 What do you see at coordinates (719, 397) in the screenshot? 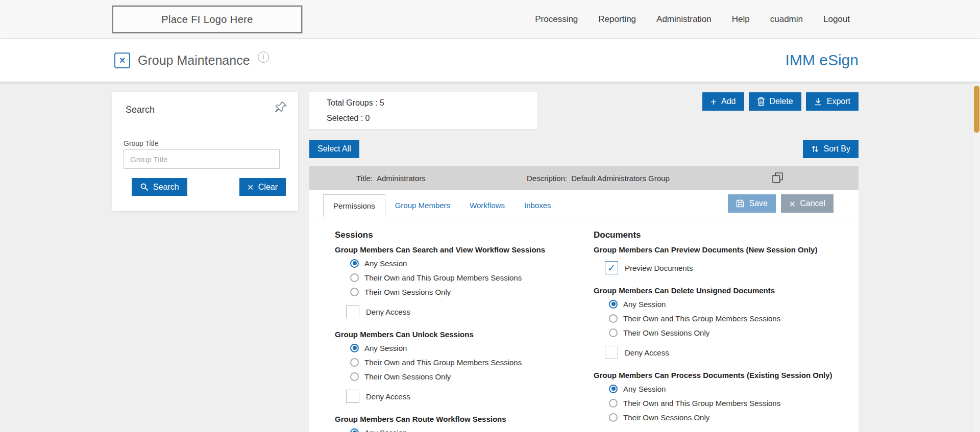
I see `perm-group-process-documents: Group Members Can Process Documents (Exi…` at bounding box center [719, 397].